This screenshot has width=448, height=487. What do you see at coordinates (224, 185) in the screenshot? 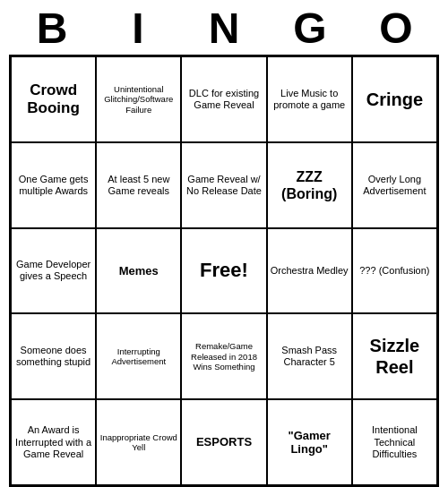
I see `cell-r1-c2: Game Reveal w/ No Release Date` at bounding box center [224, 185].